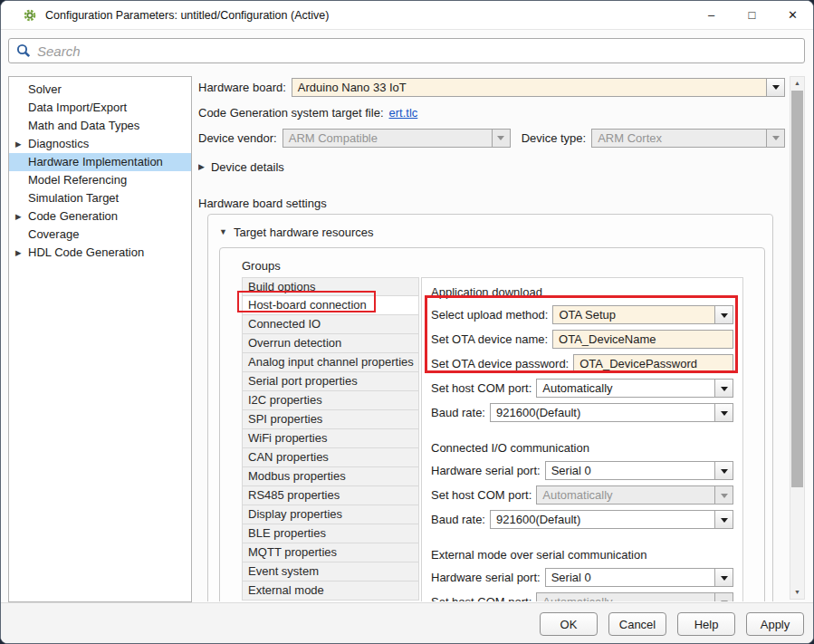 The height and width of the screenshot is (644, 814). What do you see at coordinates (706, 624) in the screenshot?
I see `help-button: Help` at bounding box center [706, 624].